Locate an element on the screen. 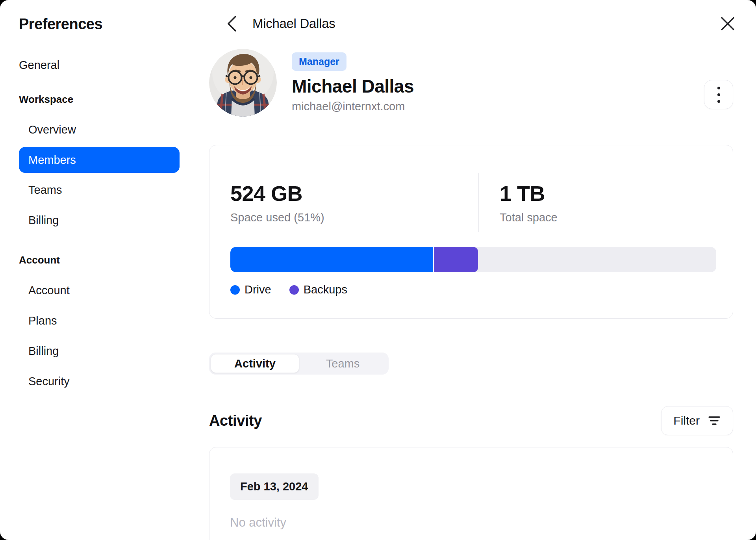 This screenshot has width=756, height=540. drive-dot-icon is located at coordinates (235, 290).